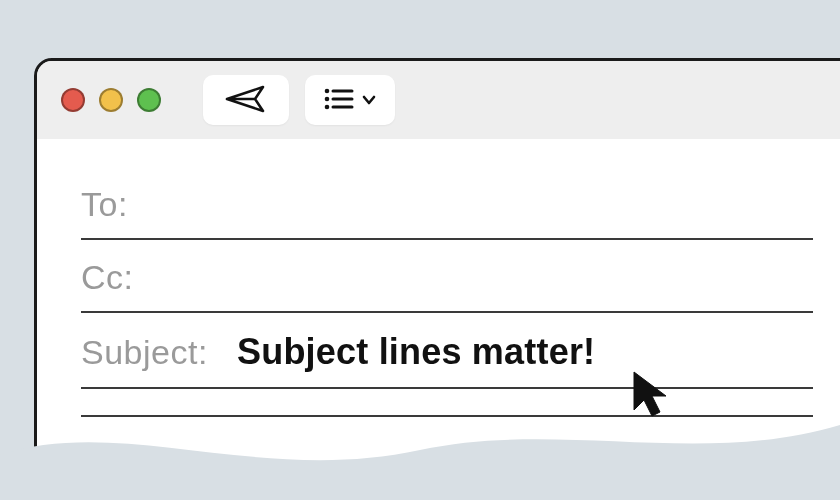 This screenshot has height=500, width=840. I want to click on format-list-button, so click(350, 100).